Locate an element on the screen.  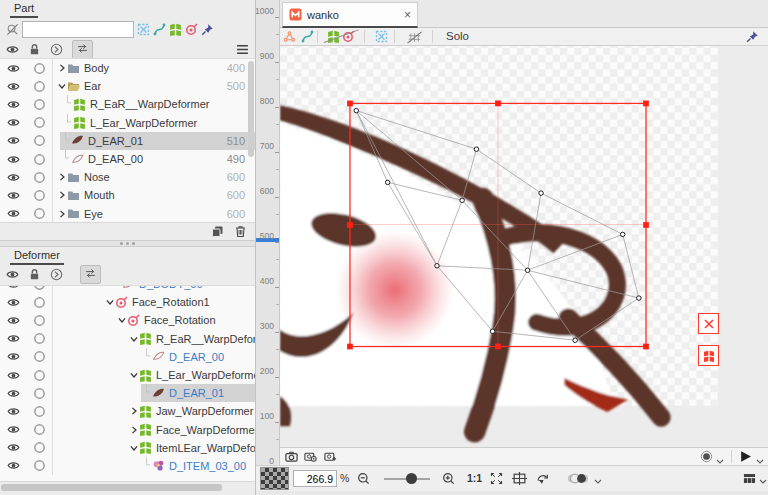
tree-item-Face_WarpDeformer: Face_WarpDeformer is located at coordinates (128, 430).